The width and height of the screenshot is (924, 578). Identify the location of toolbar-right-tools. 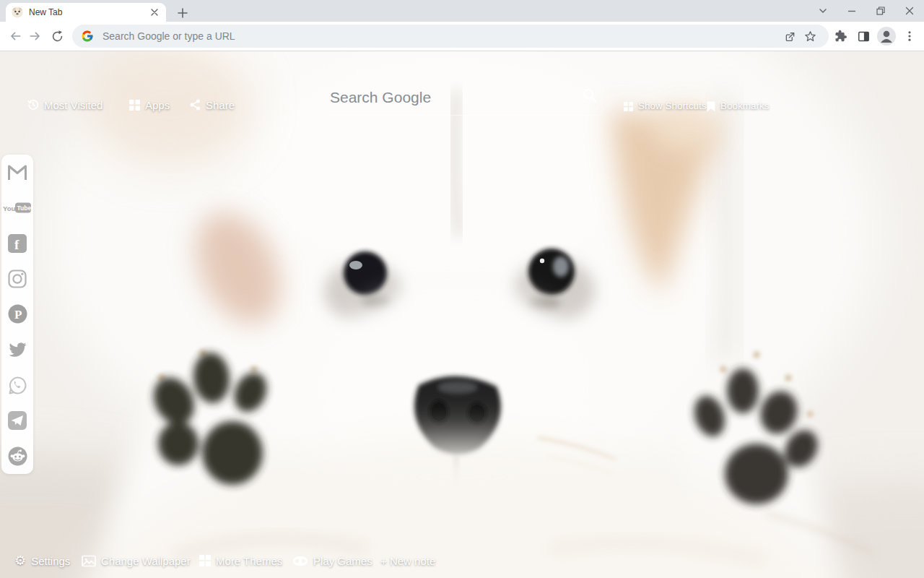
(875, 36).